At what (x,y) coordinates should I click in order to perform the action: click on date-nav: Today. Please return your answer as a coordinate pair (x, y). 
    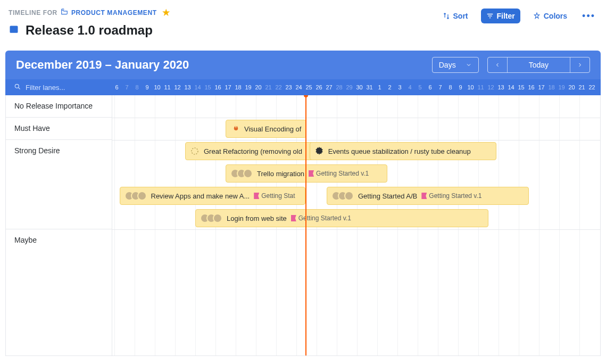
    Looking at the image, I should click on (538, 65).